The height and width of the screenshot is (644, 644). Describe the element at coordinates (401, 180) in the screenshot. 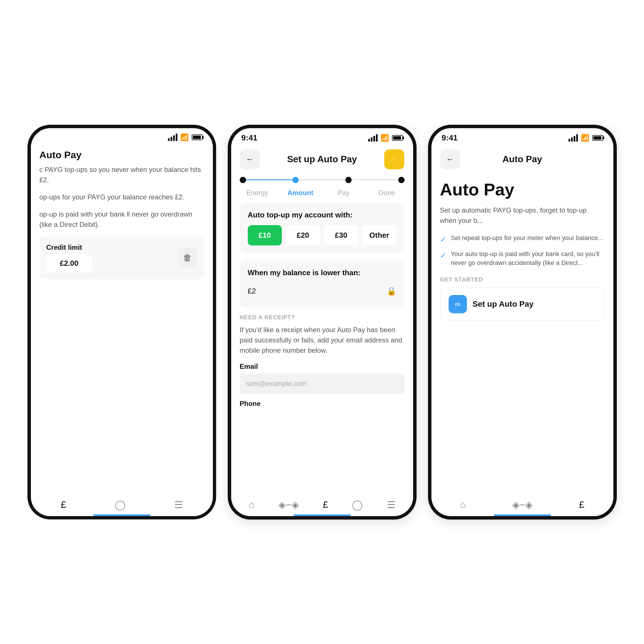

I see `step-dot-done` at that location.